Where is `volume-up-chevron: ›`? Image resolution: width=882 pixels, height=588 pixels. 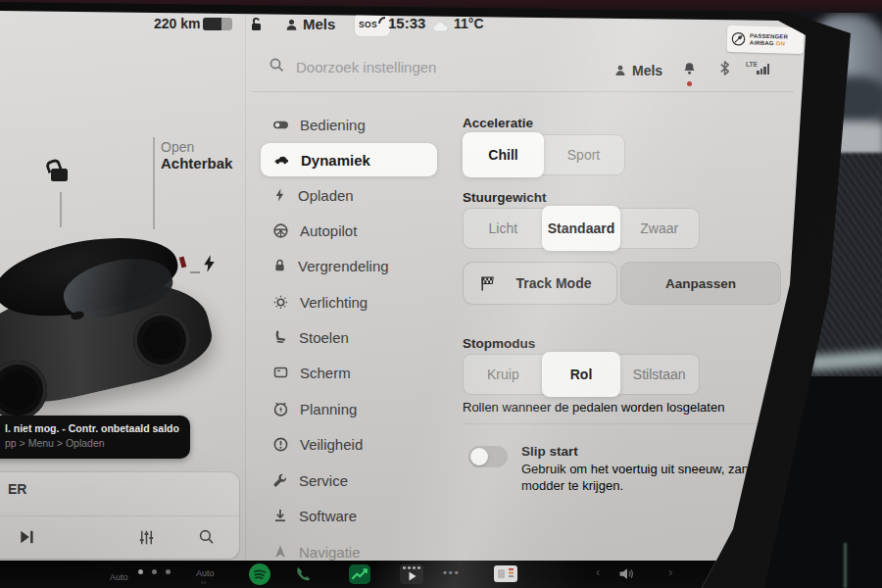
volume-up-chevron: › is located at coordinates (670, 572).